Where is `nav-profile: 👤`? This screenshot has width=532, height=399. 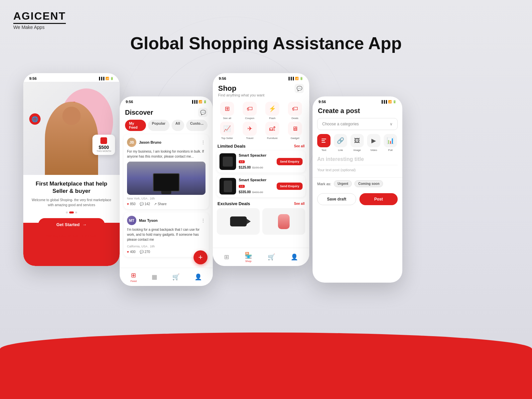
nav-profile: 👤 is located at coordinates (198, 277).